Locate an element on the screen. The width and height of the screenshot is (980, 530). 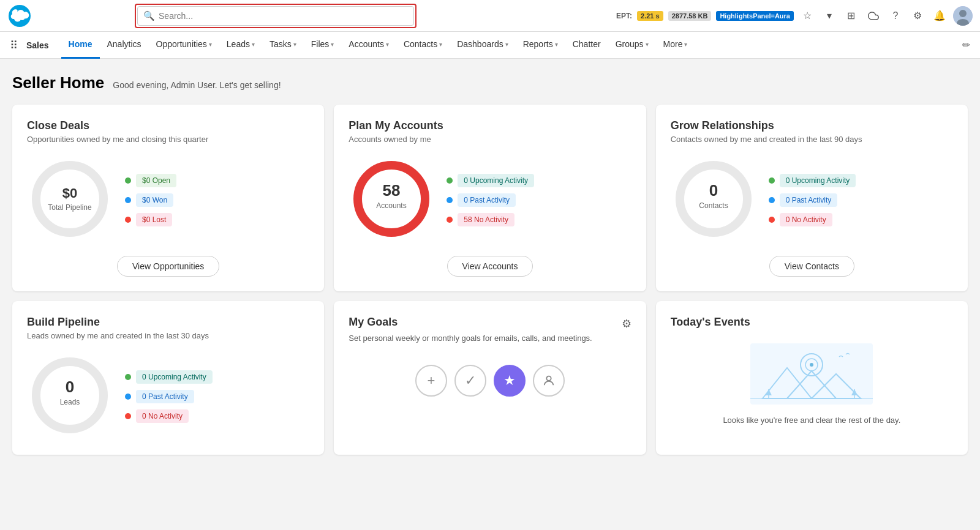
close-deals-body: $0 Total Pipeline $0 Open $0 Won is located at coordinates (168, 200).